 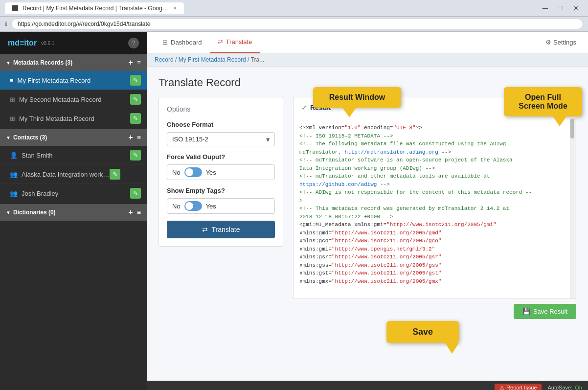 What do you see at coordinates (14, 174) in the screenshot?
I see `contact-icon-2: 👥` at bounding box center [14, 174].